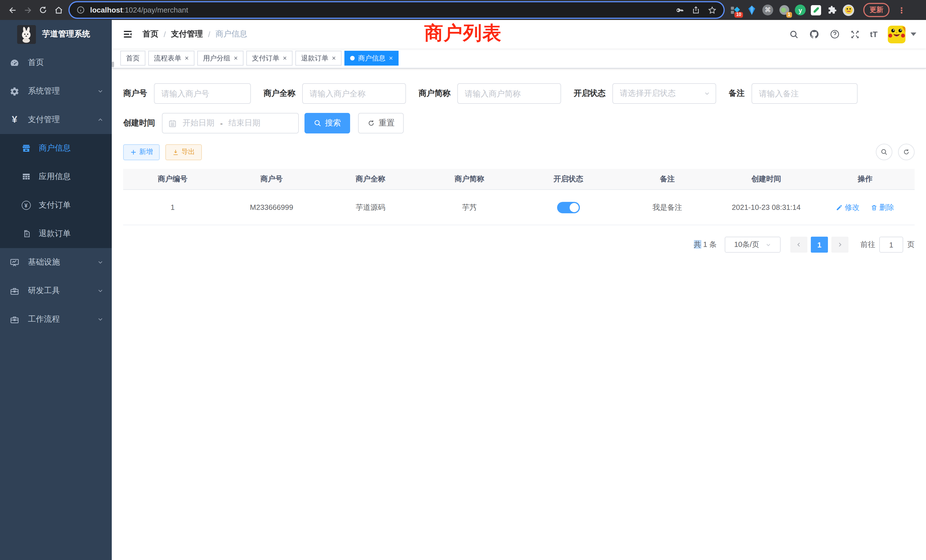 The height and width of the screenshot is (560, 926). Describe the element at coordinates (113, 65) in the screenshot. I see `sidebar-scrollbar-thumb` at that location.